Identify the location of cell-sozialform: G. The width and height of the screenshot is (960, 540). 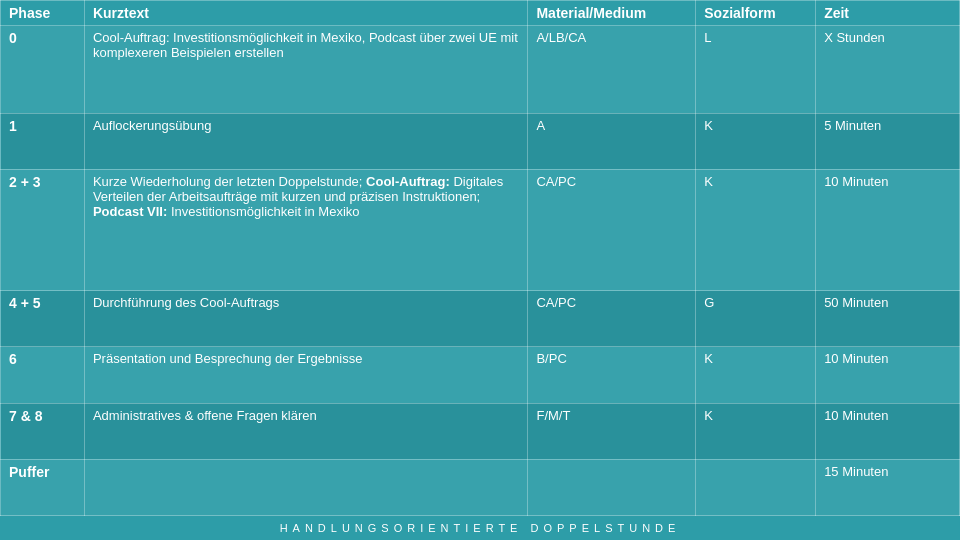
(756, 319).